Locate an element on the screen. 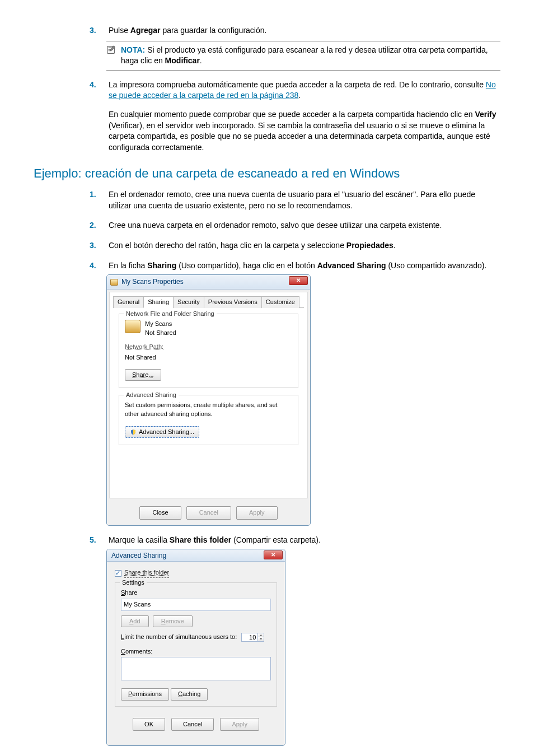  step-s1: 1. En el ordenador remoto, cree una nuev… is located at coordinates (295, 200).